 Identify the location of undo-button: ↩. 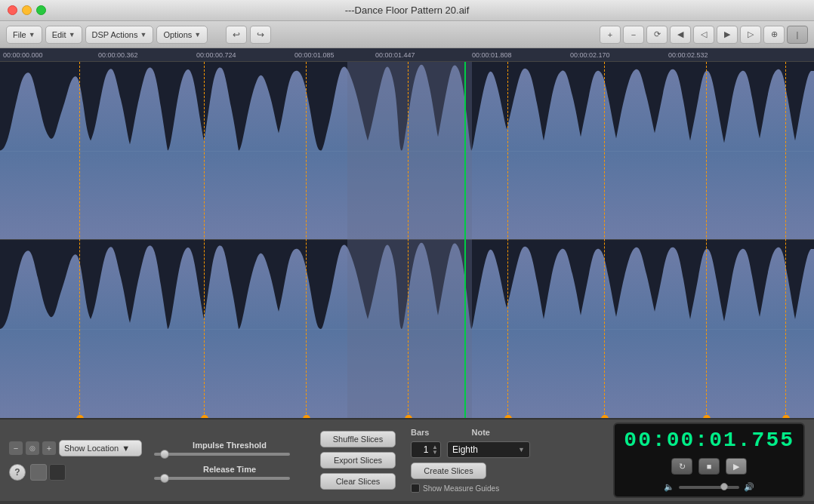
(236, 35).